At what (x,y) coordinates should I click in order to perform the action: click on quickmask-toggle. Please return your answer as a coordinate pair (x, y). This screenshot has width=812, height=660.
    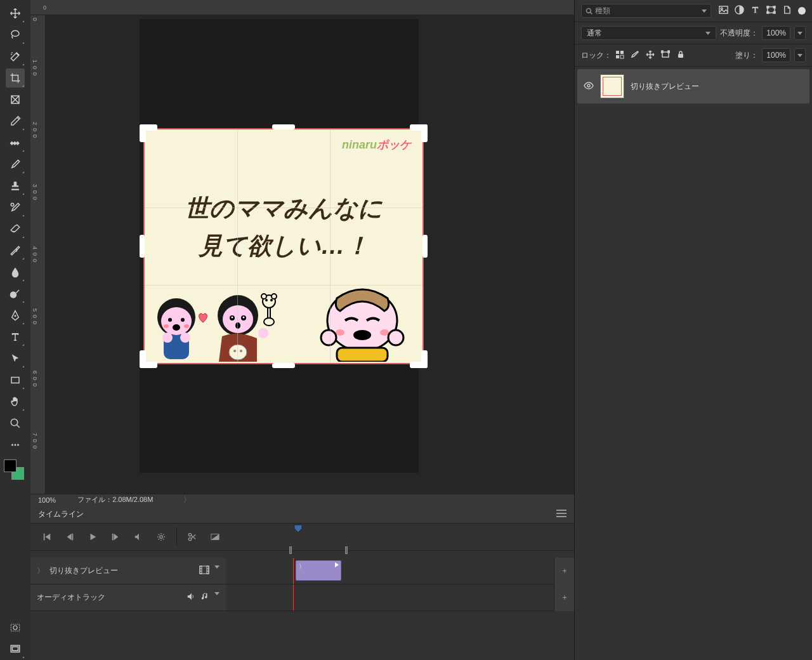
    Looking at the image, I should click on (15, 628).